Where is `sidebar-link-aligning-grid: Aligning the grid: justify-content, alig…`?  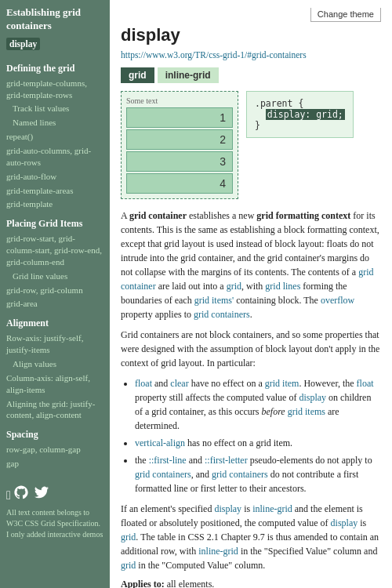 sidebar-link-aligning-grid: Aligning the grid: justify-content, alig… is located at coordinates (55, 410).